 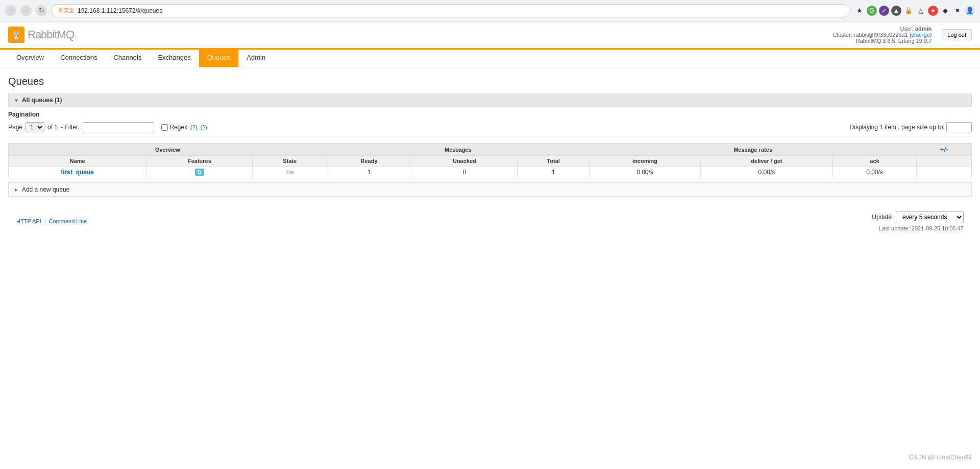 I want to click on page-label: Page, so click(x=15, y=127).